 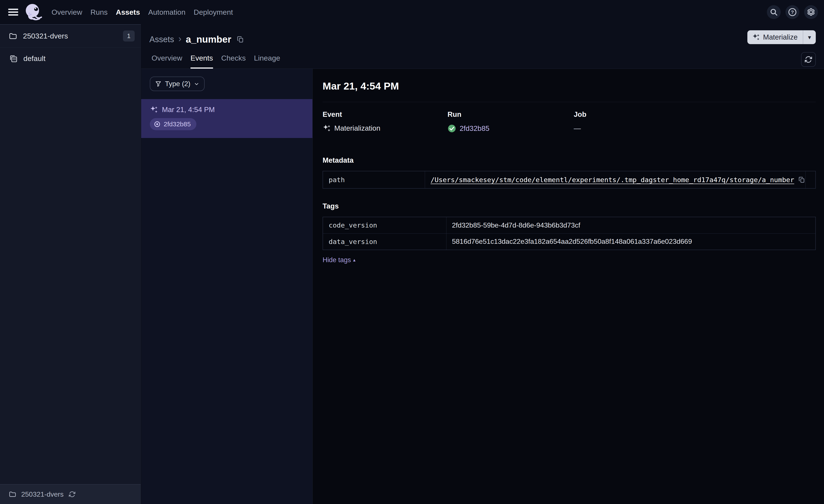 What do you see at coordinates (385, 225) in the screenshot?
I see `tag-key: code_version` at bounding box center [385, 225].